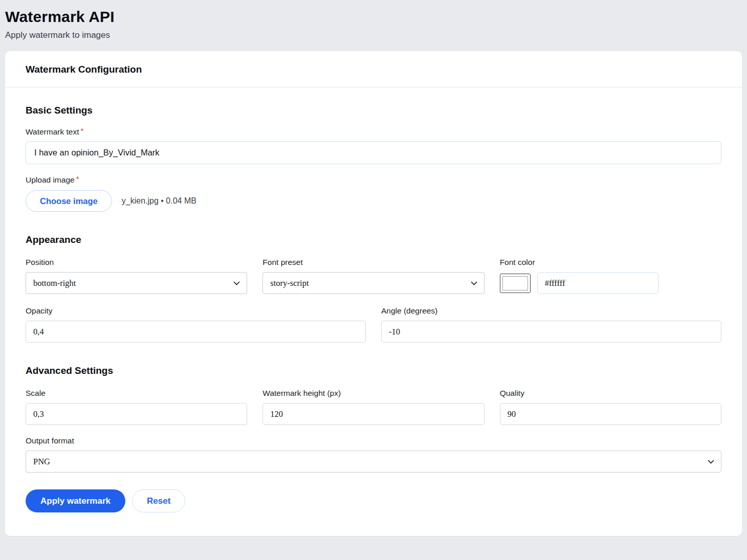 The image size is (747, 560). What do you see at coordinates (515, 283) in the screenshot?
I see `font-color-picker` at bounding box center [515, 283].